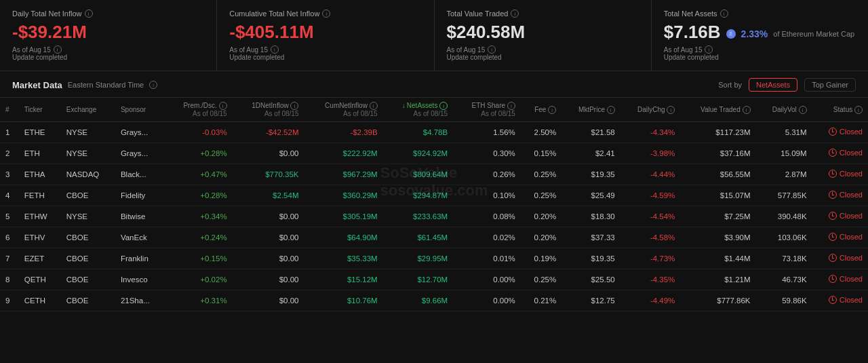 The width and height of the screenshot is (868, 363). I want to click on daily-net-inflow-card: Daily Total Net Inflow i -$39.21M As of …, so click(108, 35).